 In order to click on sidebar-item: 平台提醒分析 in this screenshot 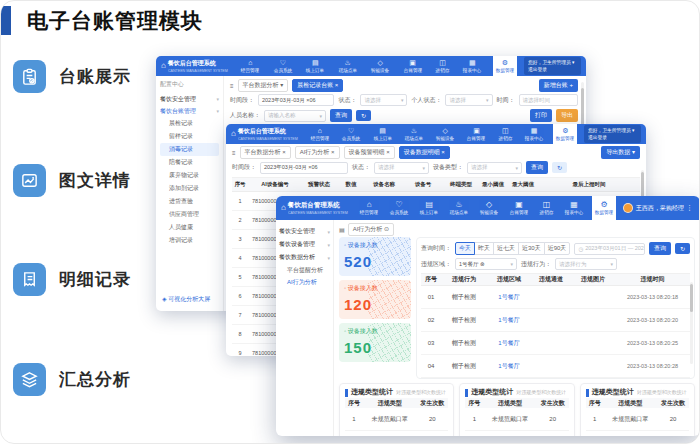, I will do `click(304, 270)`.